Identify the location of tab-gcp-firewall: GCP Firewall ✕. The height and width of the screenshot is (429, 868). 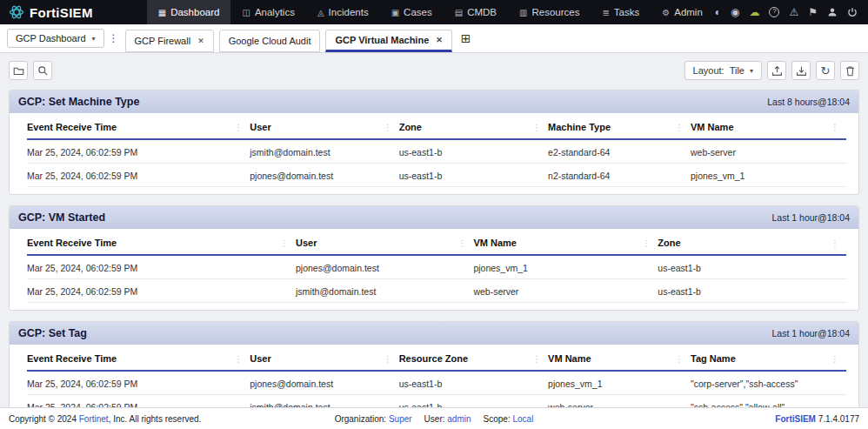
(170, 41).